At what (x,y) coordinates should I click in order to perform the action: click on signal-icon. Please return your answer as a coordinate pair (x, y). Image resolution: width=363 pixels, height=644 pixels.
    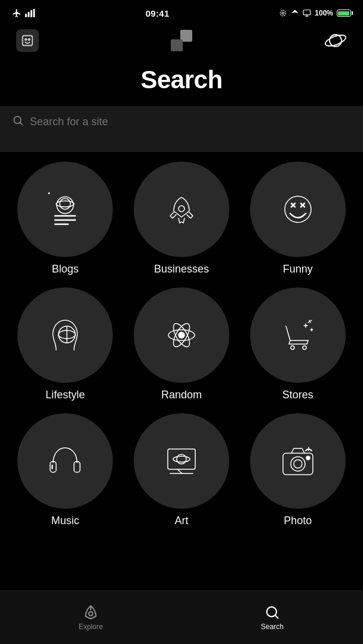
    Looking at the image, I should click on (30, 13).